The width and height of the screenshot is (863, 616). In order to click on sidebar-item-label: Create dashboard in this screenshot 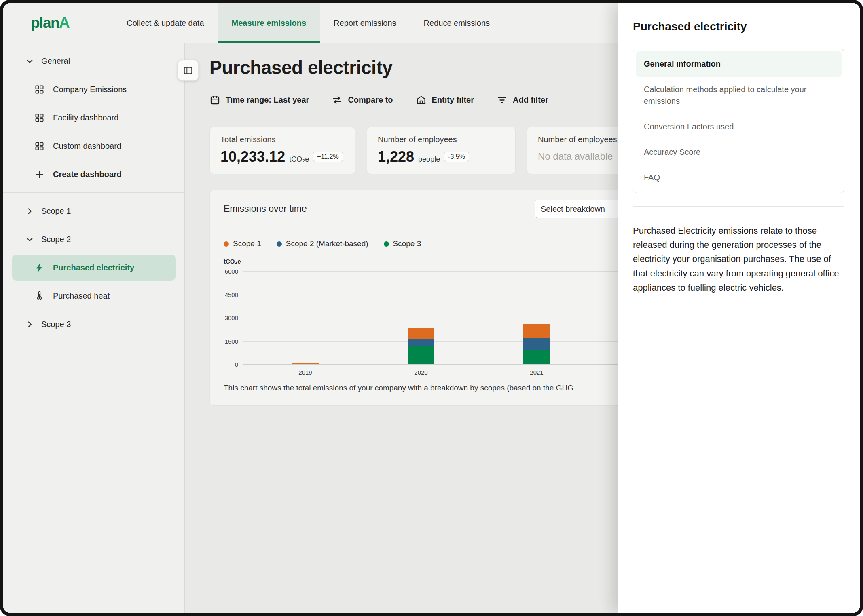, I will do `click(87, 175)`.